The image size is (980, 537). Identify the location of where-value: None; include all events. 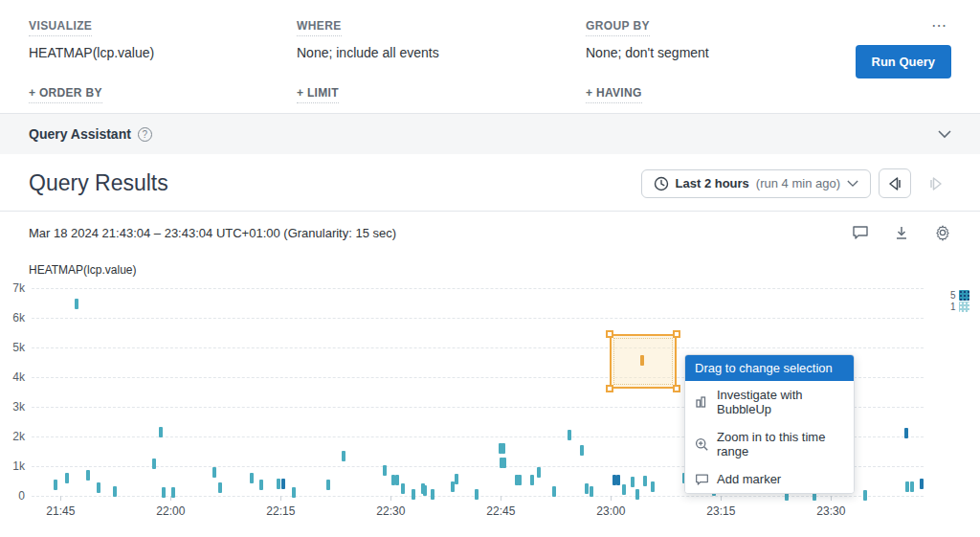
(441, 53).